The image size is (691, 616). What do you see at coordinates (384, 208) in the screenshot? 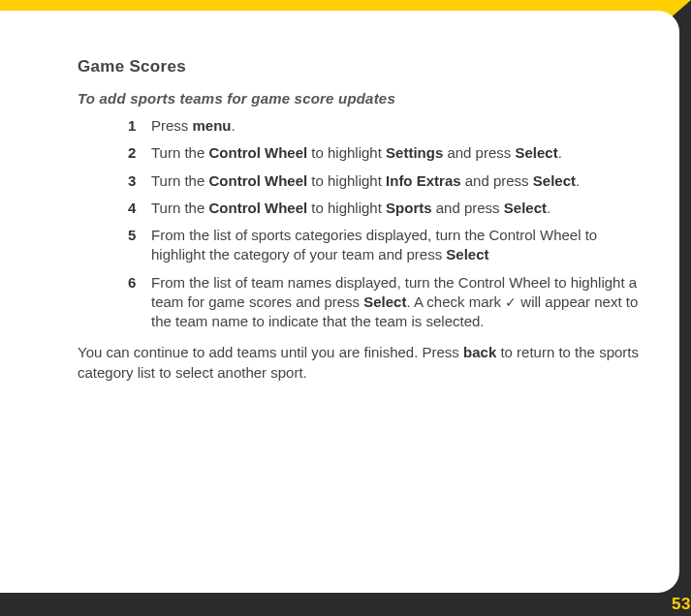
I see `instruction-step: 4 Turn the Control Wheel to highlight Sp…` at bounding box center [384, 208].